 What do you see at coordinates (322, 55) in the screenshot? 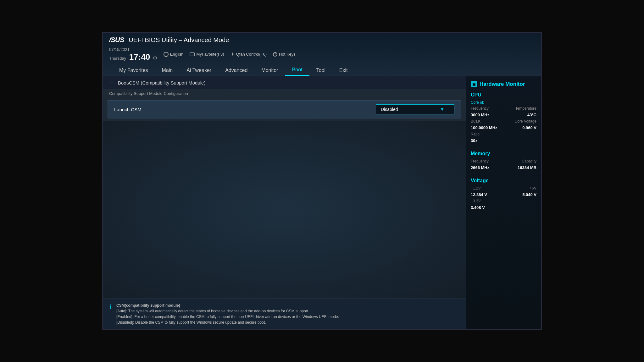
I see `header: /SUS UEFI BIOS Utility – Advanced Mode 0…` at bounding box center [322, 55].